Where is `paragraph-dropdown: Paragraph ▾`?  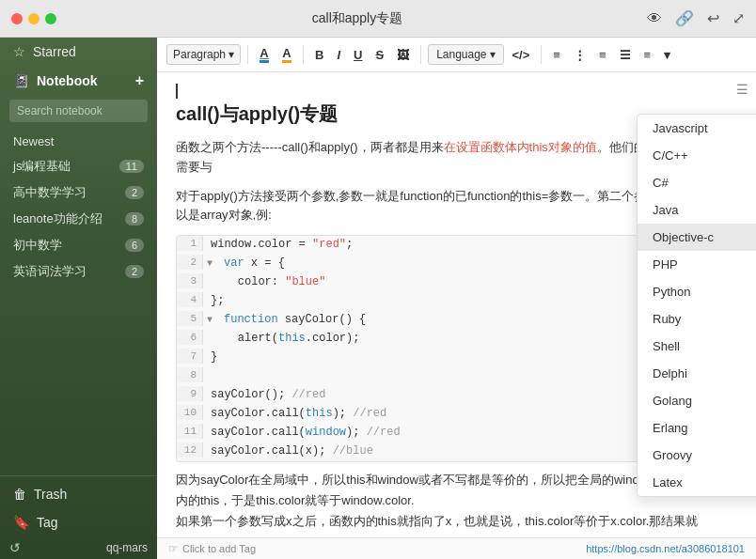
paragraph-dropdown: Paragraph ▾ is located at coordinates (203, 54).